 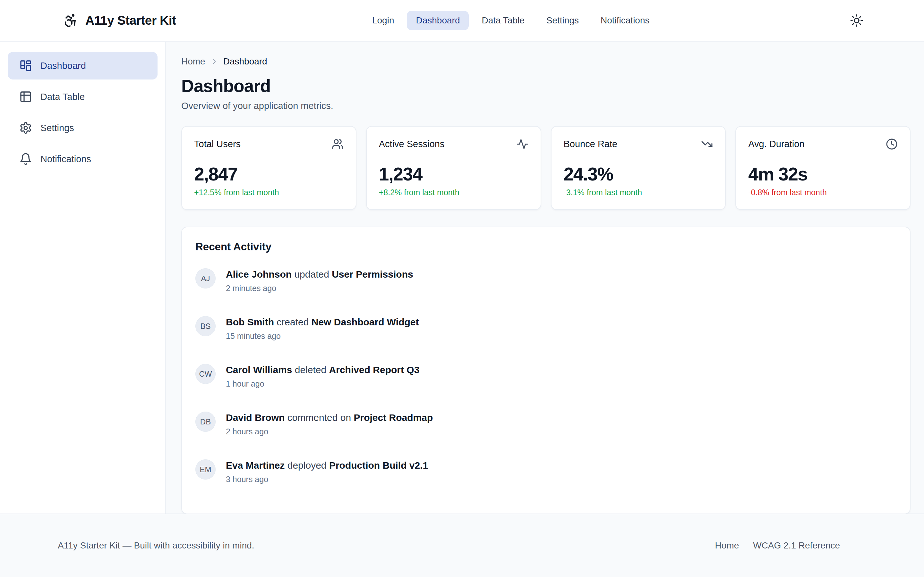 I want to click on stat-label: Total Users, so click(x=217, y=144).